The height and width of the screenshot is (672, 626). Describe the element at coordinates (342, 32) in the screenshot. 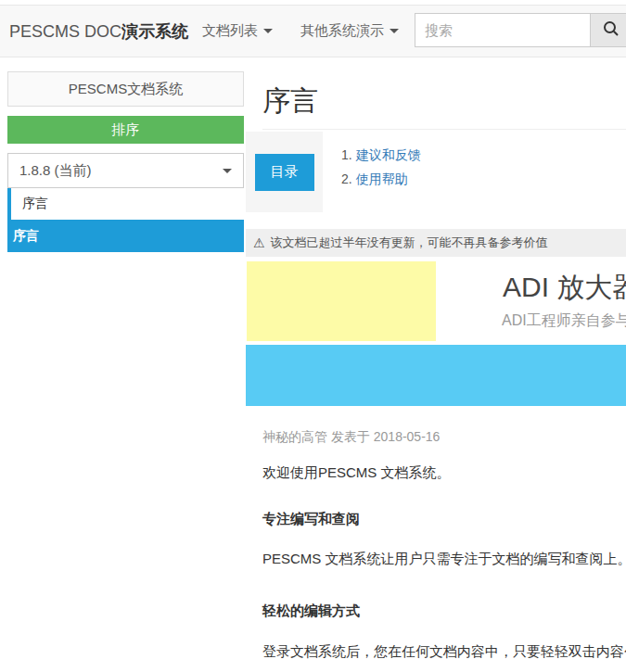

I see `menu-other-systems-label: 其他系统演示` at that location.